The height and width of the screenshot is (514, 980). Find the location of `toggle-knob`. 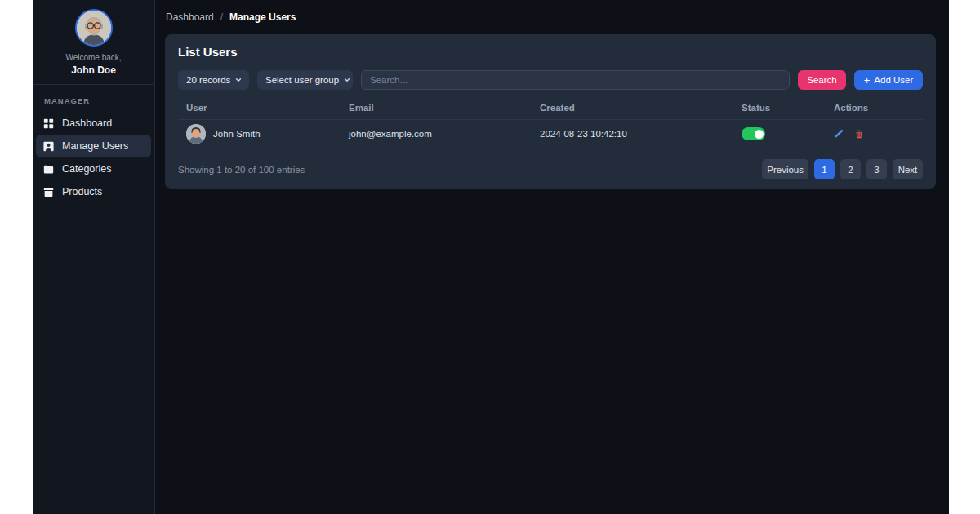

toggle-knob is located at coordinates (760, 134).